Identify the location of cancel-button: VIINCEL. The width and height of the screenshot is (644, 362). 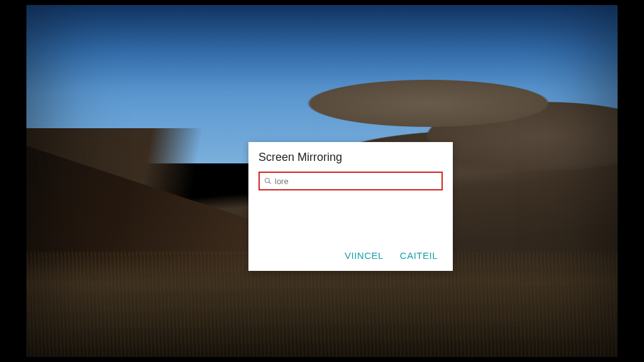
(364, 255).